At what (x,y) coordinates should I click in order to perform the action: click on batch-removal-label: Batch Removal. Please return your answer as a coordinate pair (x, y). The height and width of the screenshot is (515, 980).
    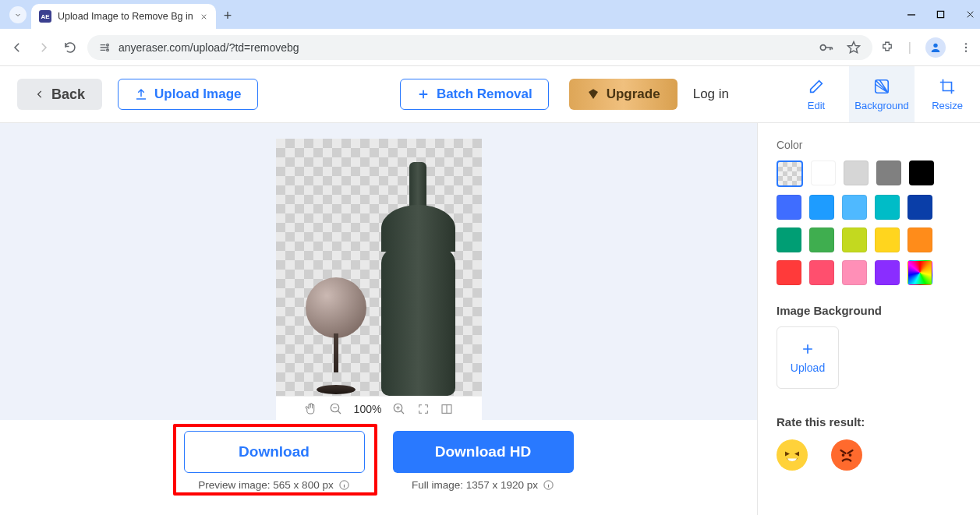
    Looking at the image, I should click on (485, 94).